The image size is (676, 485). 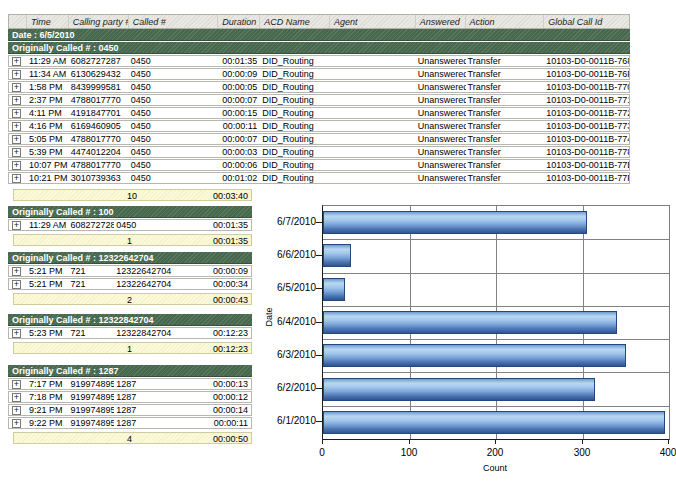 What do you see at coordinates (239, 165) in the screenshot?
I see `cell-duration: 00:00:06` at bounding box center [239, 165].